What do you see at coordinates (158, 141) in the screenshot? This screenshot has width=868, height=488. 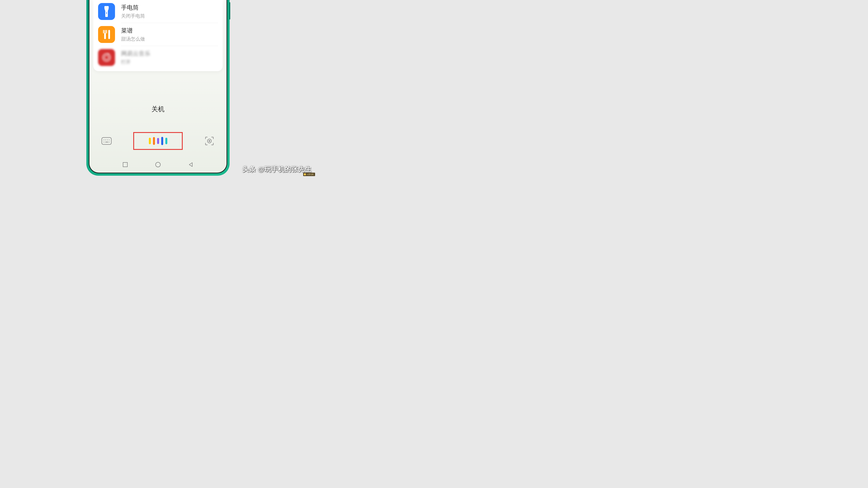 I see `assistant-toolbar` at bounding box center [158, 141].